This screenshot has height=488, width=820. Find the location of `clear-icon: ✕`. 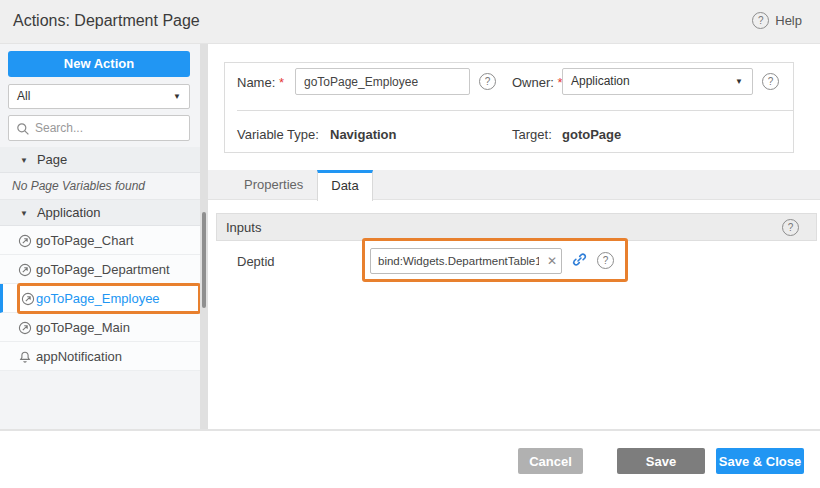

clear-icon: ✕ is located at coordinates (552, 261).